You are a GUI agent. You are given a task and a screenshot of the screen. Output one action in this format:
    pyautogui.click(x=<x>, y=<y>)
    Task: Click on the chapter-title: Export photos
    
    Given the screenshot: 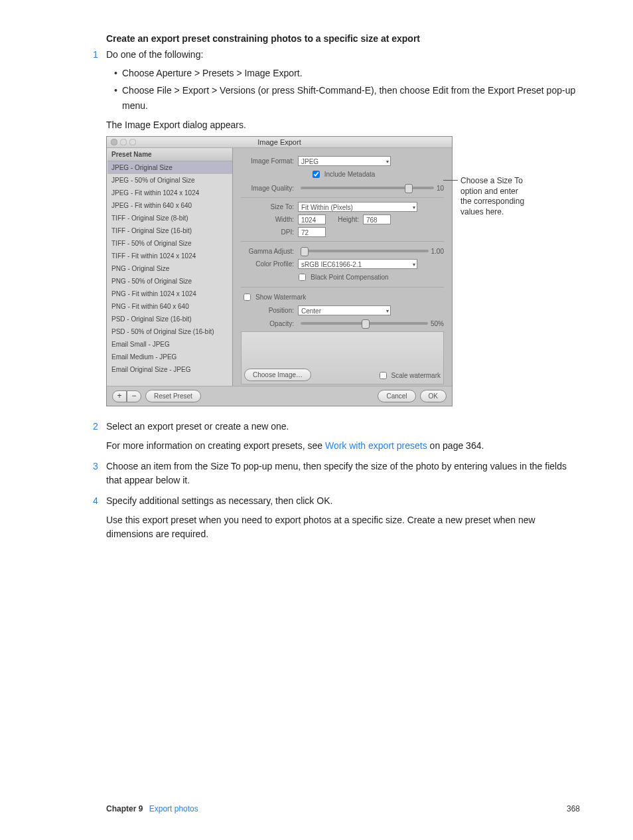 What is the action you would take?
    pyautogui.click(x=174, y=809)
    